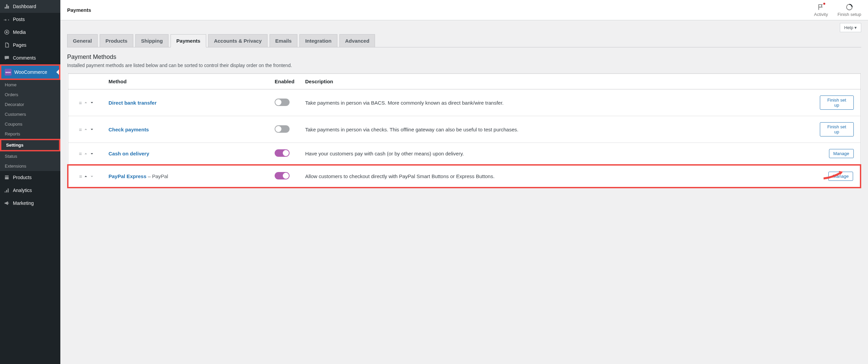 Image resolution: width=868 pixels, height=364 pixels. What do you see at coordinates (30, 6) in the screenshot?
I see `sidebar-item-dashboard: Dashboard` at bounding box center [30, 6].